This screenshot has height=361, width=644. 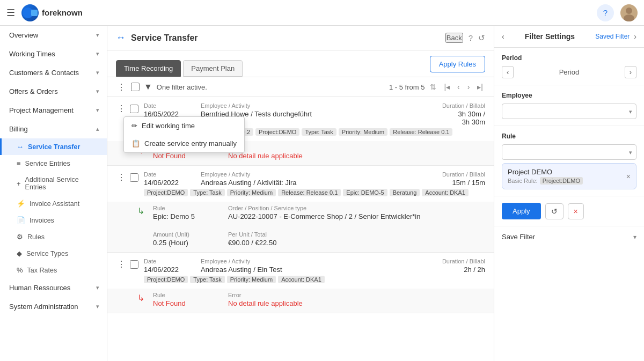 What do you see at coordinates (480, 87) in the screenshot?
I see `last-page-button: ▸|` at bounding box center [480, 87].